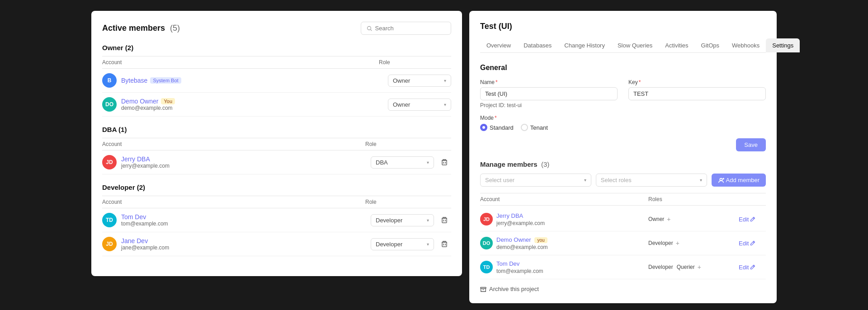 The width and height of the screenshot is (868, 310). What do you see at coordinates (514, 289) in the screenshot?
I see `archive-label: Archive this project` at bounding box center [514, 289].